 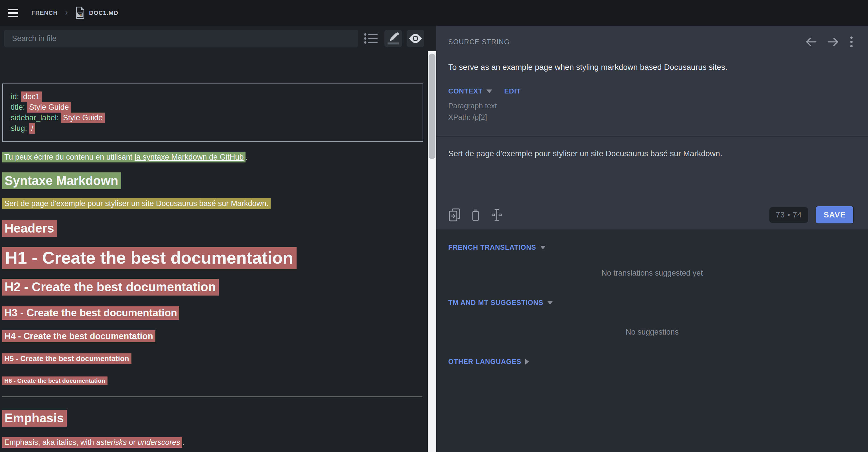 What do you see at coordinates (835, 215) in the screenshot?
I see `save-button: SAVE` at bounding box center [835, 215].